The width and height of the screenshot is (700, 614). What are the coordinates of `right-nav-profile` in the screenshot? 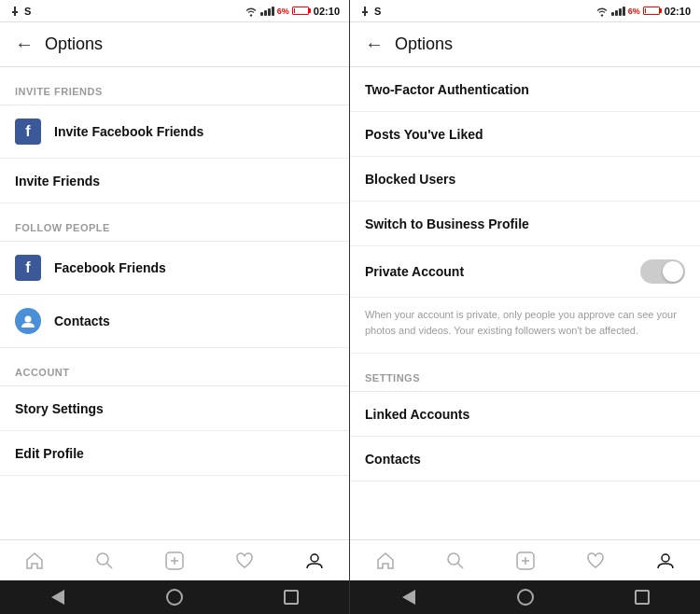 It's located at (665, 561).